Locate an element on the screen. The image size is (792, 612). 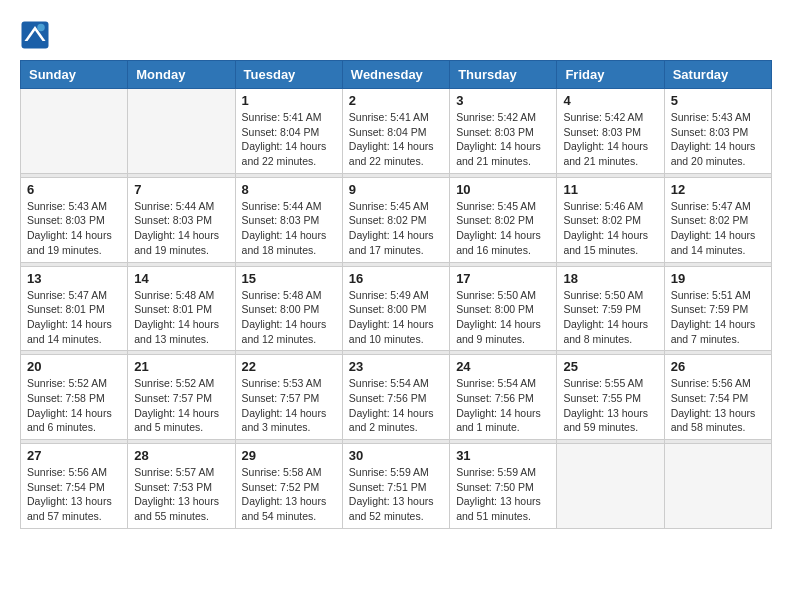
calendar-week-5: 27Sunrise: 5:56 AM Sunset: 7:54 PM Dayli… is located at coordinates (396, 486).